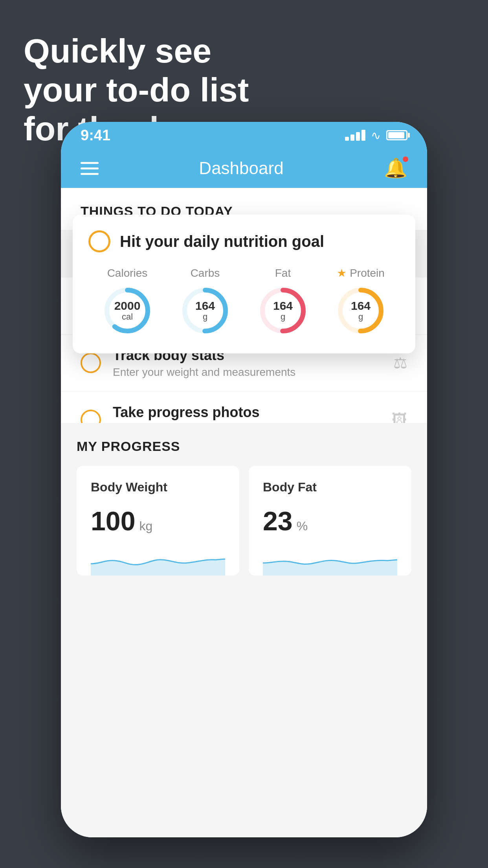 This screenshot has width=488, height=868. Describe the element at coordinates (342, 273) in the screenshot. I see `star-icon: ★` at that location.